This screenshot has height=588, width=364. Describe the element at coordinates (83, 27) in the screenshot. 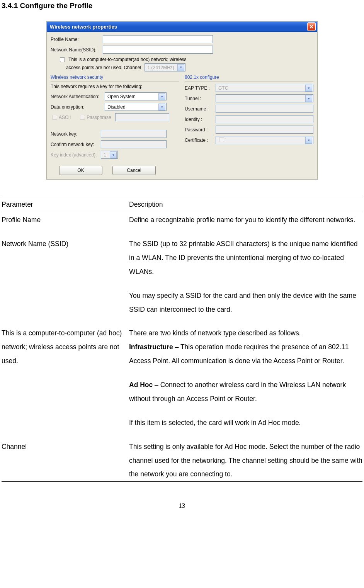

I see `window-title: Wireless network properties` at that location.